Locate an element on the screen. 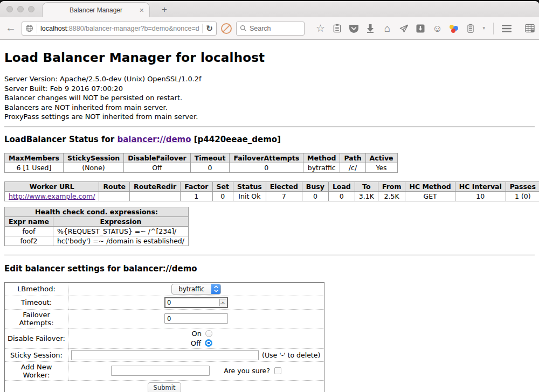 Image resolution: width=539 pixels, height=392 pixels. col-load: Load is located at coordinates (342, 186).